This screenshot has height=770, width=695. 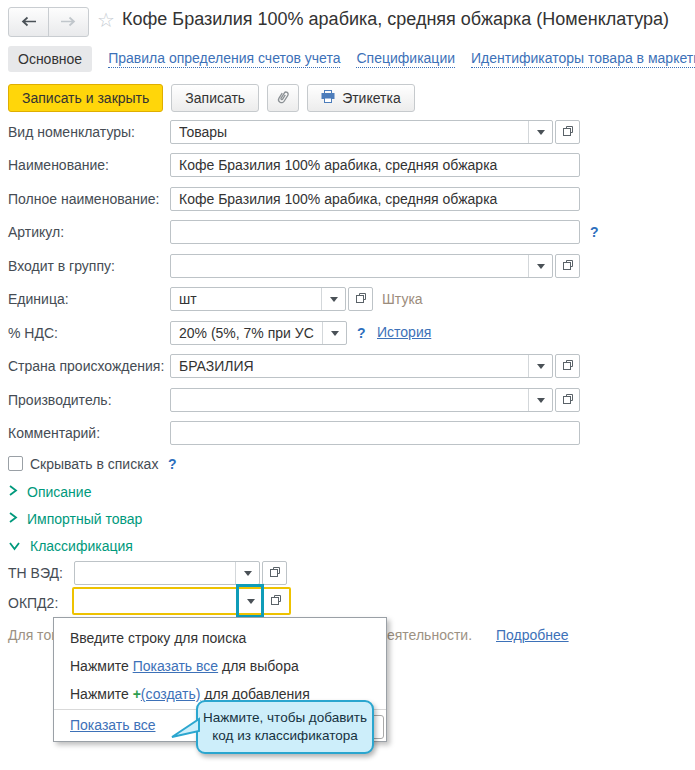 I want to click on unit-open-button, so click(x=360, y=299).